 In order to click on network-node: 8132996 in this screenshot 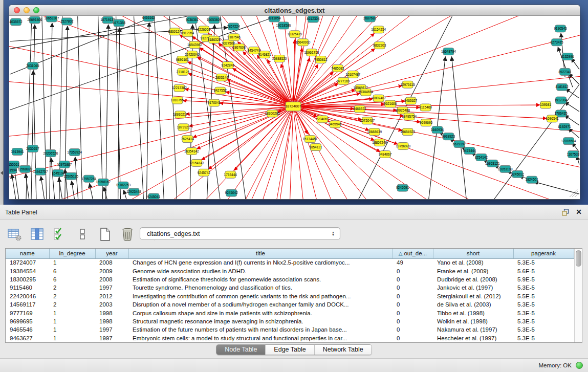, I will do `click(568, 57)`.